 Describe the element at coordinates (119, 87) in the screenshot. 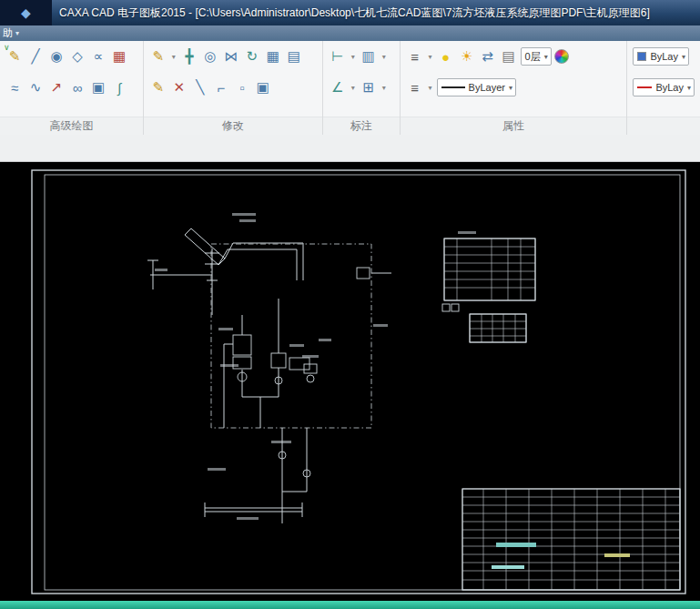

I see `spline-icon: ∫` at that location.